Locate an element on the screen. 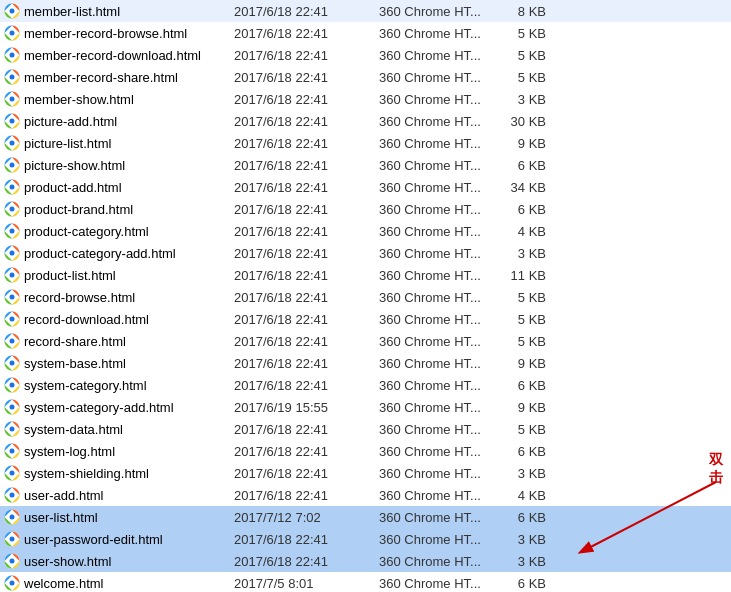  file-row: picture-show.html2017/6/18 22:41360 Chro… is located at coordinates (366, 165).